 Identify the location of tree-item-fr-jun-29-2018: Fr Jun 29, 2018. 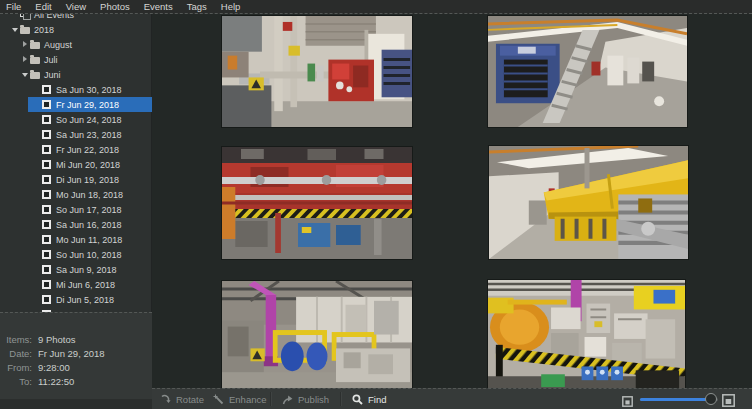
(76, 104).